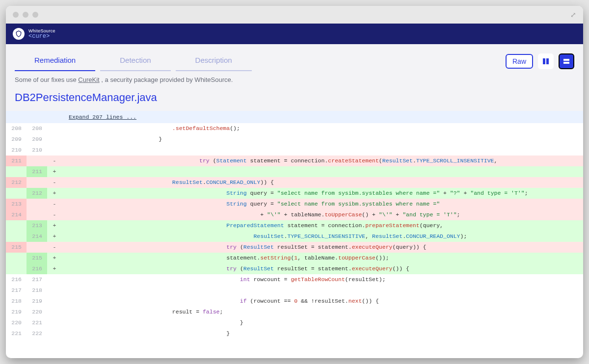  Describe the element at coordinates (37, 226) in the screenshot. I see `line-number-new: 213` at that location.